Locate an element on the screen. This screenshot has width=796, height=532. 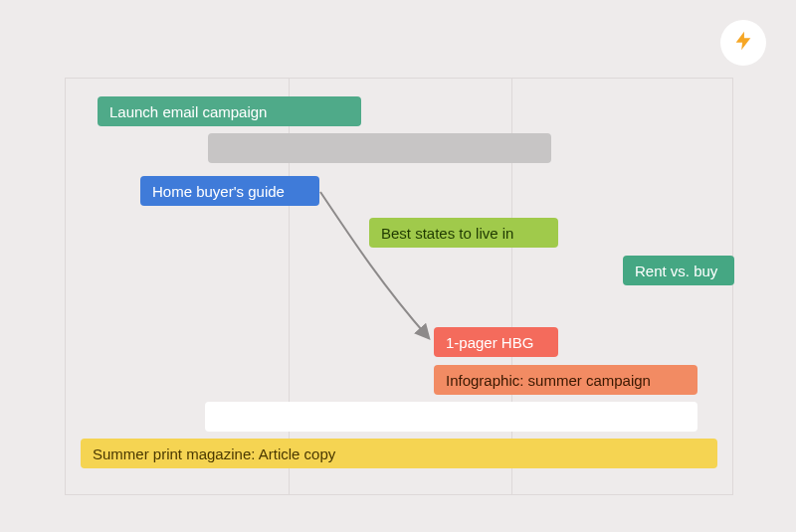
ai-badge is located at coordinates (743, 43).